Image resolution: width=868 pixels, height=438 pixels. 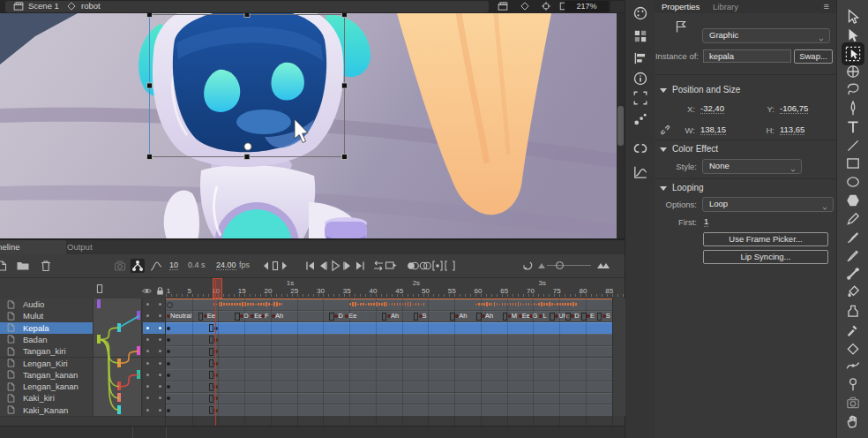 I want to click on bone-tool, so click(x=853, y=274).